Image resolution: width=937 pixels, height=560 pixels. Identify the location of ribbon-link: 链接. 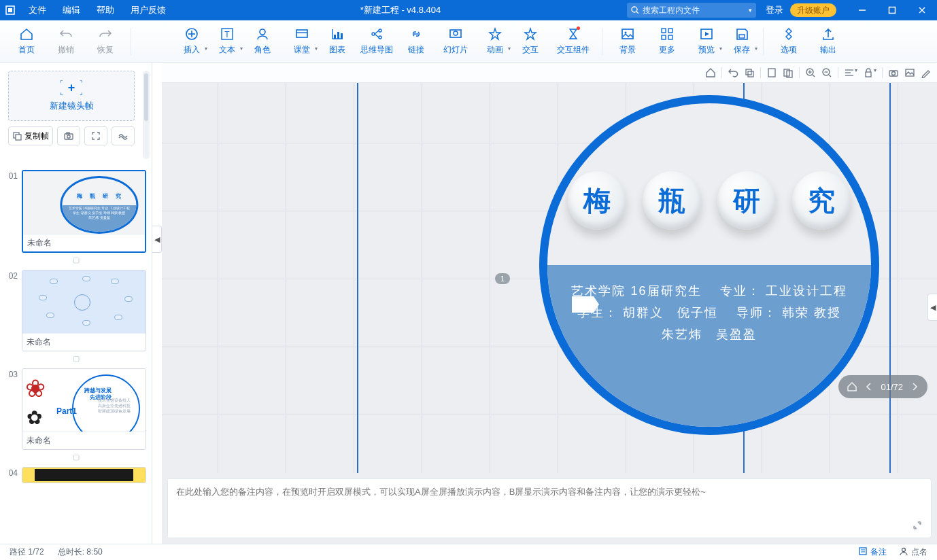
(416, 41).